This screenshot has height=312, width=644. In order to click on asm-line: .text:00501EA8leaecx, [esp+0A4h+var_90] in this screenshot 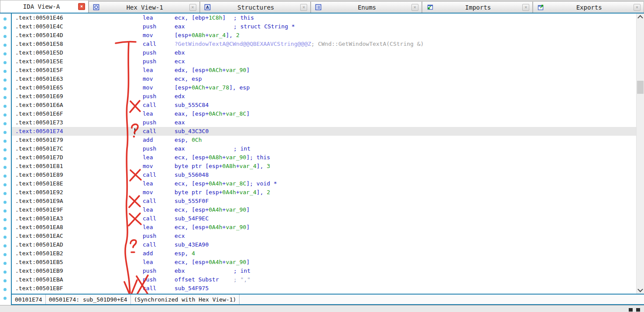, I will do `click(324, 227)`.